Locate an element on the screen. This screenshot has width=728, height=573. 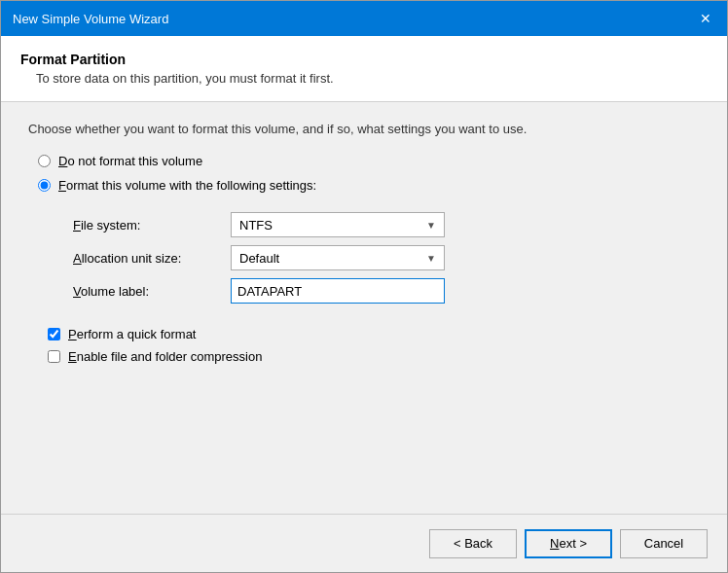
next-label: Next > is located at coordinates (568, 543).